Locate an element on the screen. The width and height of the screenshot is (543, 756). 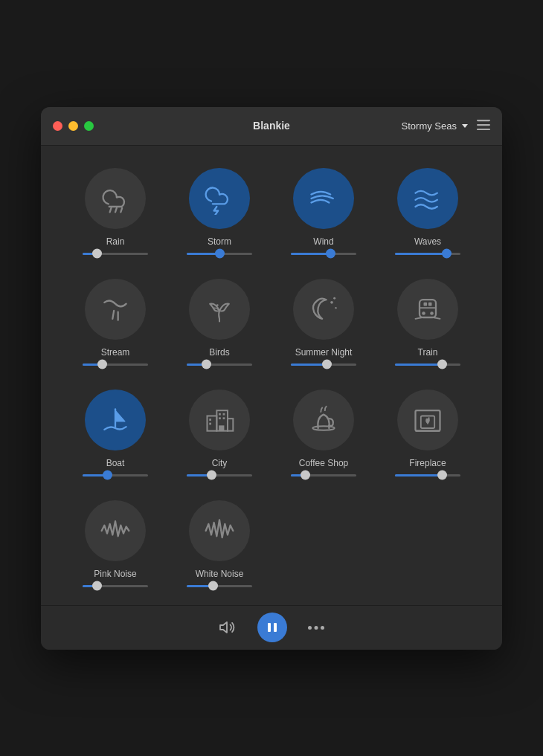
coffee-shop-icon-circle is located at coordinates (324, 420).